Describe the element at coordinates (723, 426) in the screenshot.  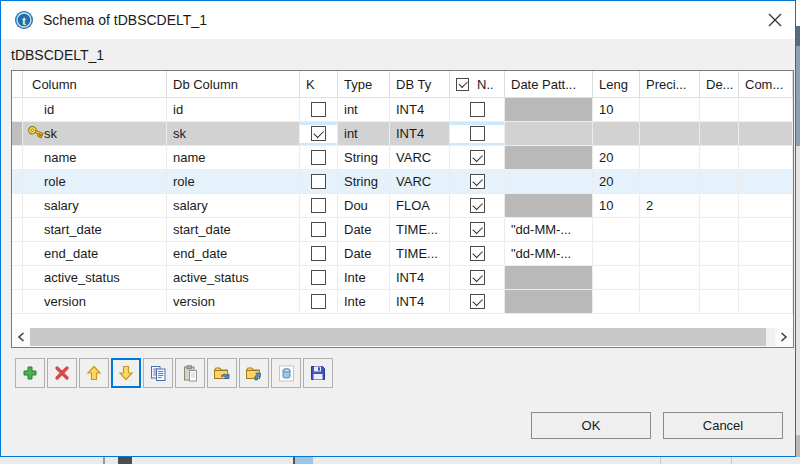
I see `cancel-button: Cancel` at that location.